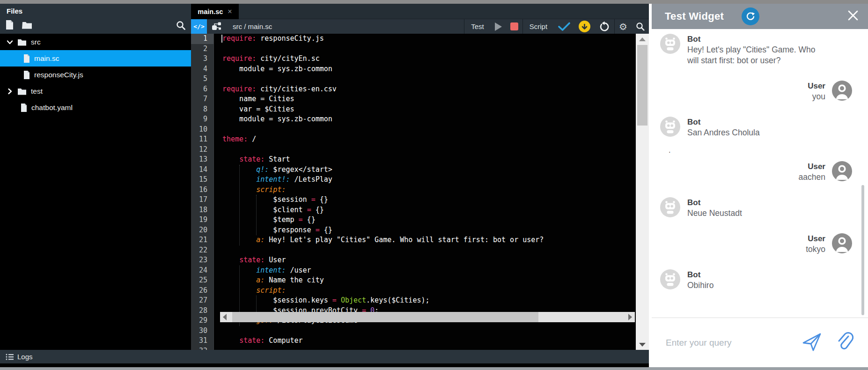  Describe the element at coordinates (202, 341) in the screenshot. I see `line-number: 31` at that location.